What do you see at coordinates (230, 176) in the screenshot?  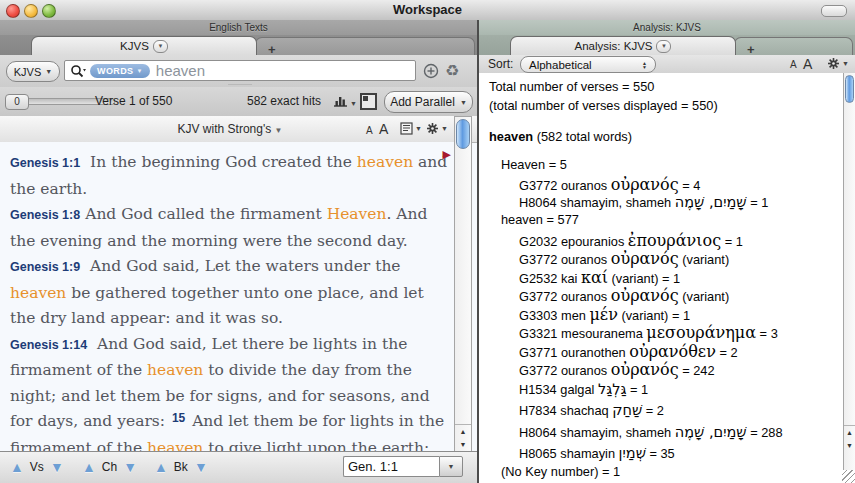 I see `verse: Genesis 1:1 In the beginning God created…` at bounding box center [230, 176].